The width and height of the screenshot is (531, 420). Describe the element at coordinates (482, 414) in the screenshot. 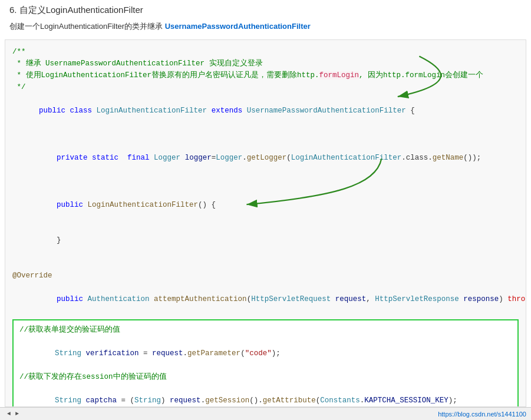

I see `page-url: https://blog.csdn.net/s1441100` at that location.